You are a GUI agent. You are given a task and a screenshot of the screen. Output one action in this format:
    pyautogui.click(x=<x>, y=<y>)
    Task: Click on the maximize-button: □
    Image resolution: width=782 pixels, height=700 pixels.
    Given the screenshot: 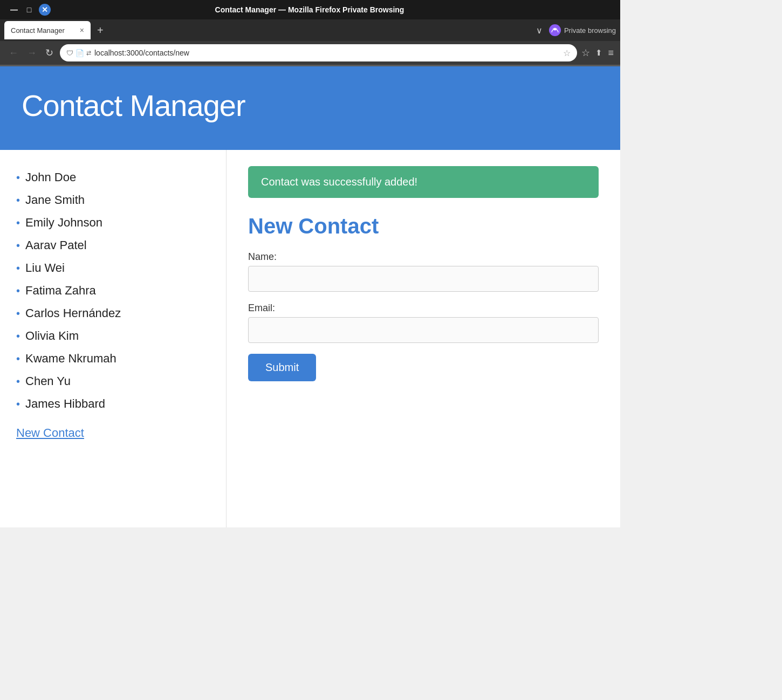 What is the action you would take?
    pyautogui.click(x=29, y=10)
    